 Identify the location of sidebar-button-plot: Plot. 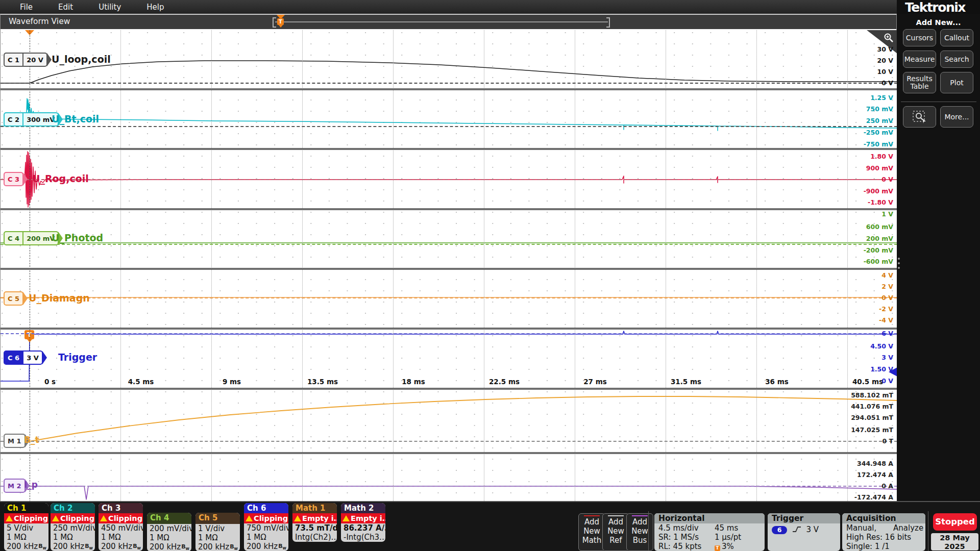
(957, 83).